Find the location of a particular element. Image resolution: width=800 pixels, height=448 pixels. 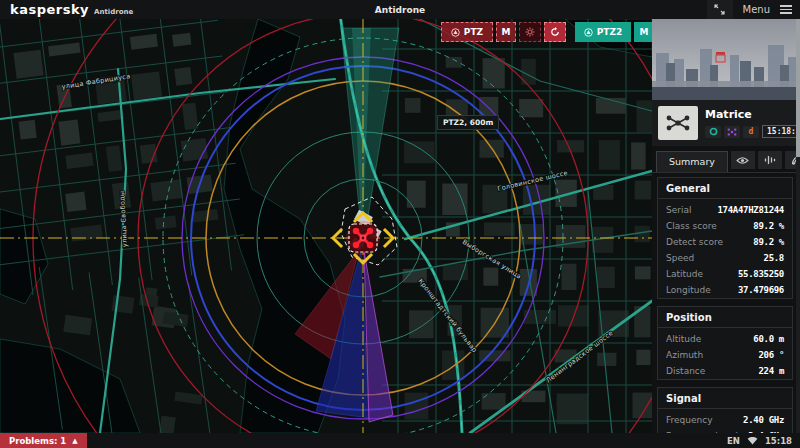

brand: kaspersky Antidrone is located at coordinates (66, 10).